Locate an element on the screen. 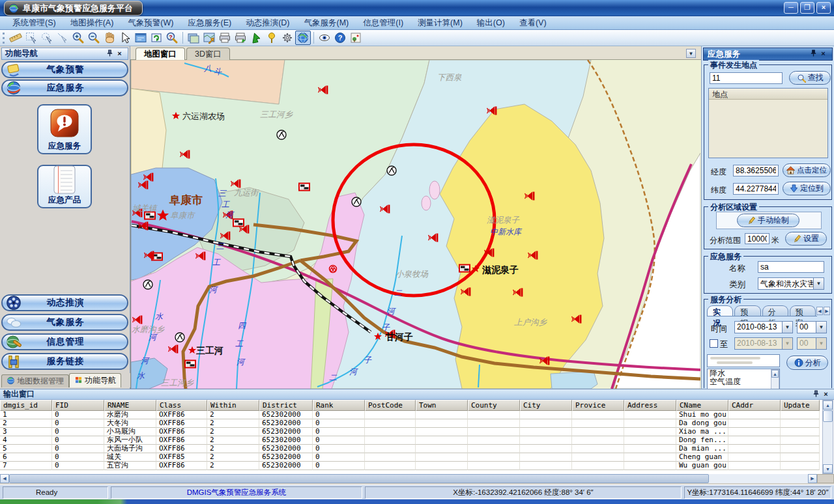 Image resolution: width=834 pixels, height=504 pixels. output-horizontal-scrollbar: ◀ ▶ is located at coordinates (417, 479).